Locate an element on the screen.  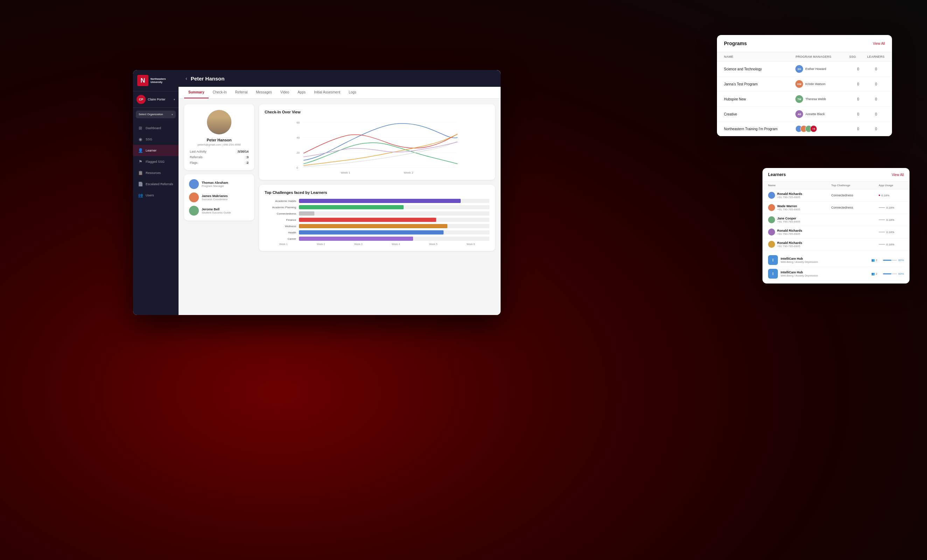
learner-name-cell-1: Wade Warren +91 790-765-6905 is located at coordinates (800, 208).